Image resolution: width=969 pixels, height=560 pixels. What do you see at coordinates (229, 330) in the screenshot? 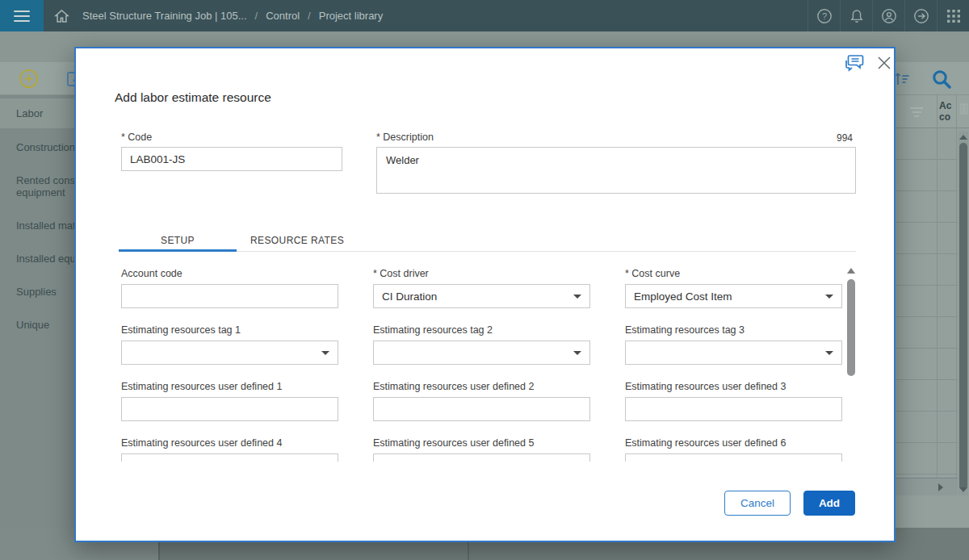
I see `est-tag-1-label: Estimating resources tag 1` at bounding box center [229, 330].